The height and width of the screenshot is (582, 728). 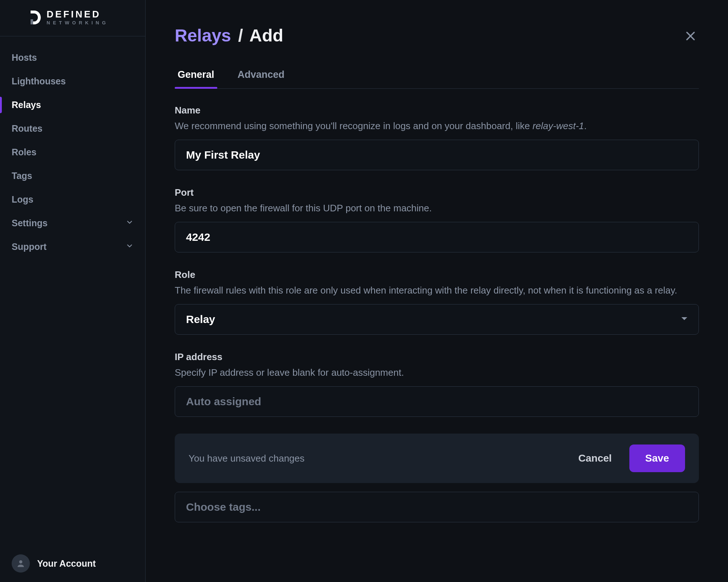 I want to click on unsaved-changes-bar: You have unsaved changes Cancel Save, so click(x=437, y=458).